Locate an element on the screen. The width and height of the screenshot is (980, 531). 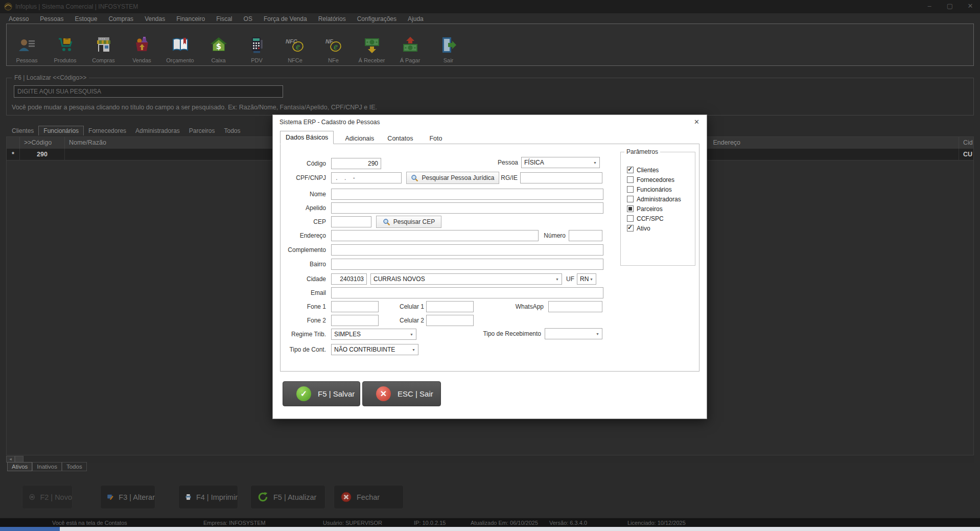
fechar-button: Fechar is located at coordinates (369, 497).